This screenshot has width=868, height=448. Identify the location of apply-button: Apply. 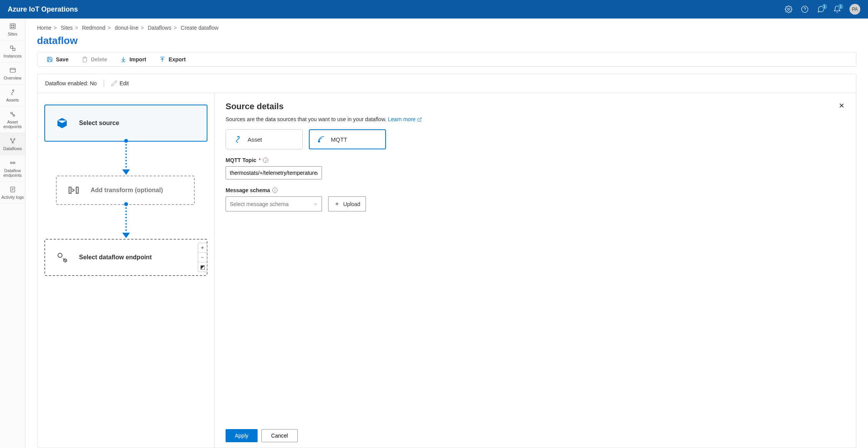
(241, 436).